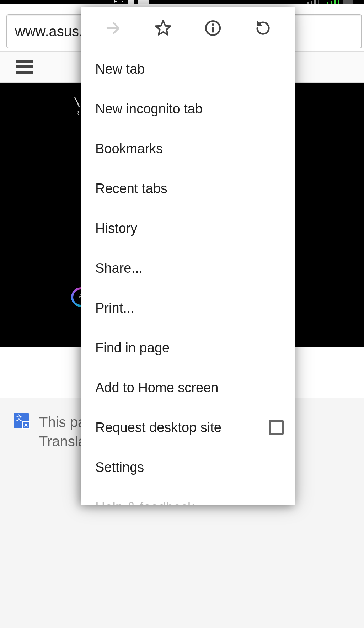 This screenshot has height=628, width=364. What do you see at coordinates (49, 31) in the screenshot?
I see `omnibox-text: www.asus.` at bounding box center [49, 31].